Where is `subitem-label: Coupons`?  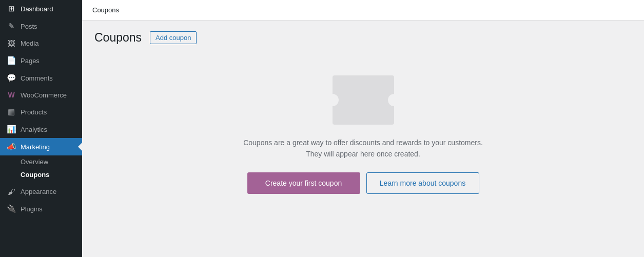
subitem-label: Coupons is located at coordinates (35, 174).